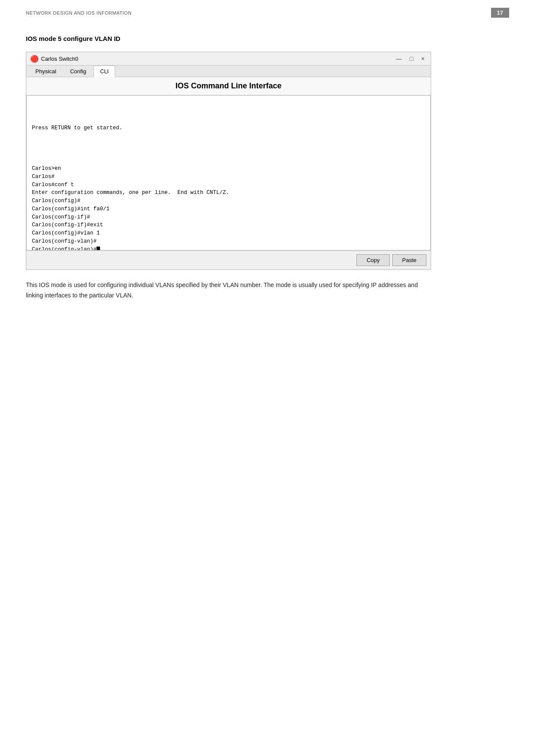  What do you see at coordinates (228, 291) in the screenshot?
I see `description-text: This IOS mode is used for configuring in…` at bounding box center [228, 291].